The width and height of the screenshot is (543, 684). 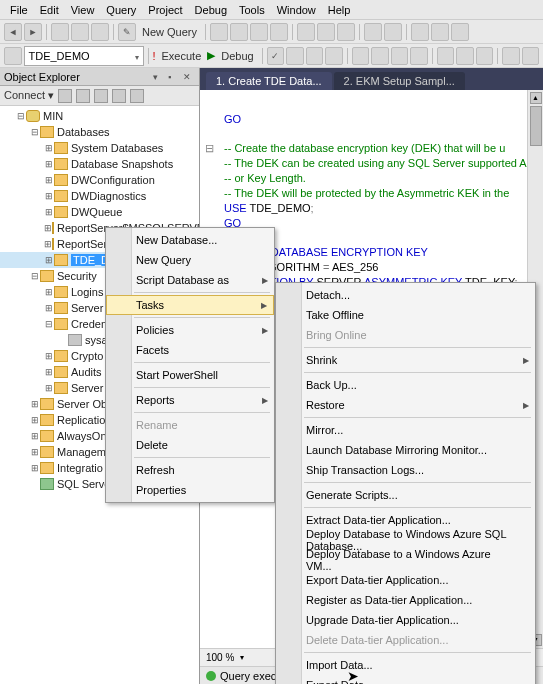 What do you see at coordinates (406, 600) in the screenshot?
I see `mi-register-dta: Register as Data-tier Application...` at bounding box center [406, 600].